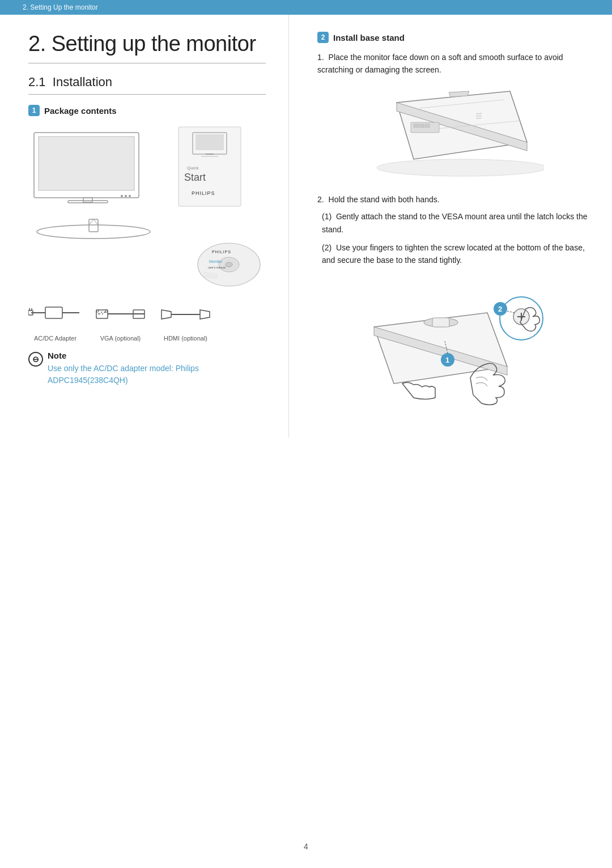  What do you see at coordinates (120, 314) in the screenshot?
I see `vga-svg` at bounding box center [120, 314].